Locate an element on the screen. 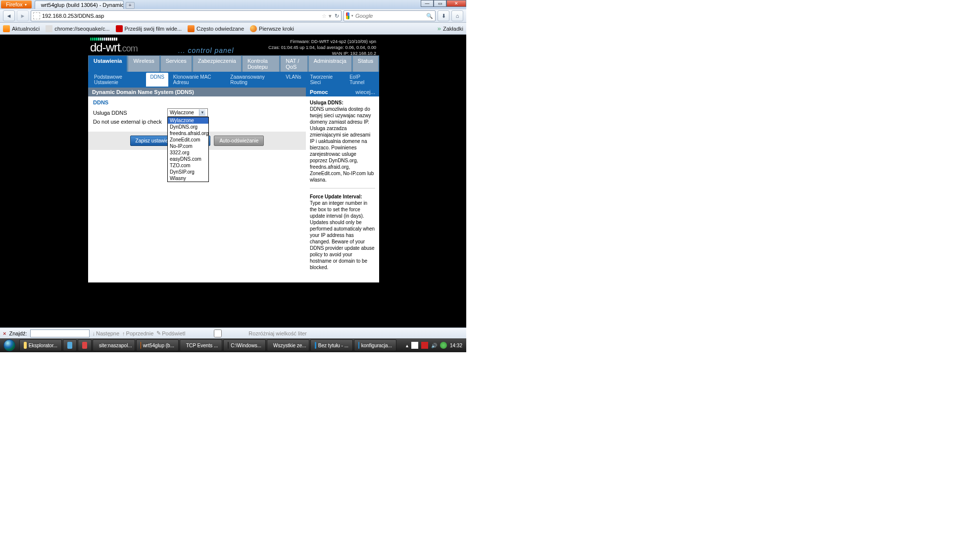 This screenshot has height=559, width=980. select-option: Wlasny is located at coordinates (188, 178).